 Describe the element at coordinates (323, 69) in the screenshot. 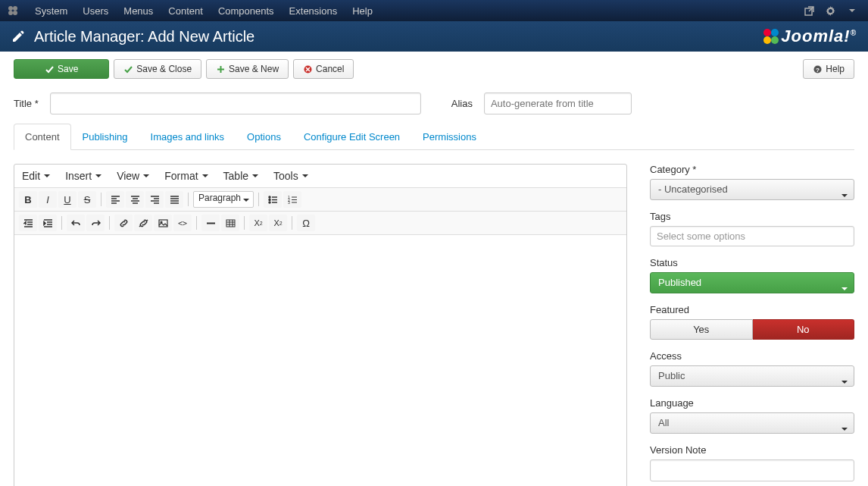

I see `cancel-button: Cancel` at that location.